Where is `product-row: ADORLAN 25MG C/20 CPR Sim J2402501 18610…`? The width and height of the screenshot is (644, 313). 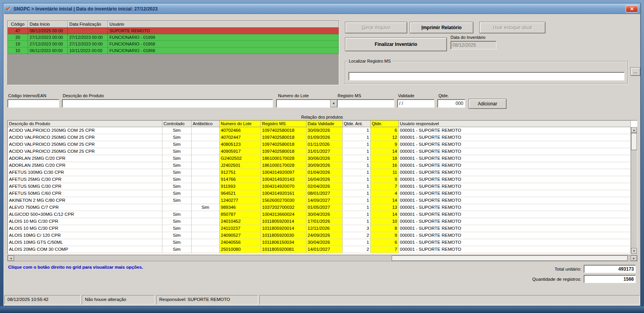
product-row: ADORLAN 25MG C/20 CPR Sim J2402501 18610… is located at coordinates (319, 166).